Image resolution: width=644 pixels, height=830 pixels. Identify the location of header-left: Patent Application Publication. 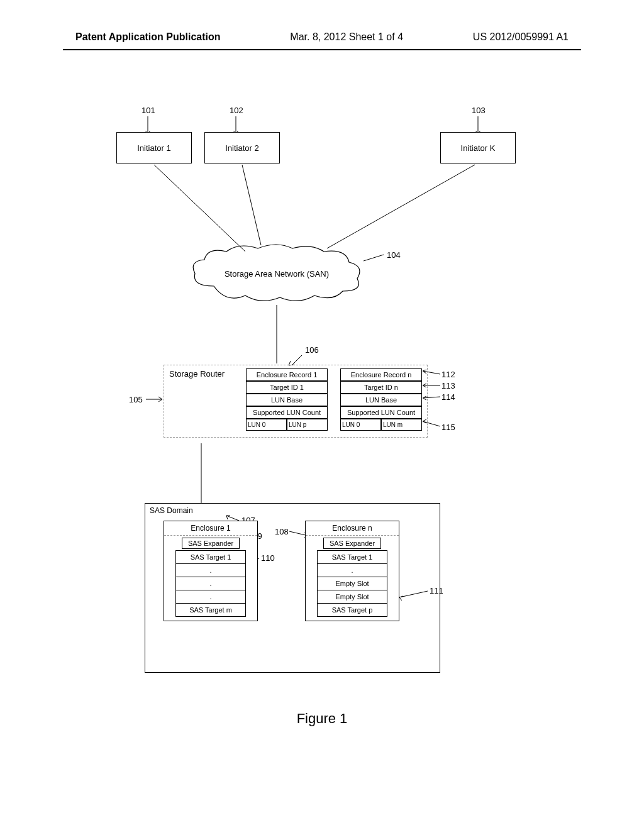
(148, 37).